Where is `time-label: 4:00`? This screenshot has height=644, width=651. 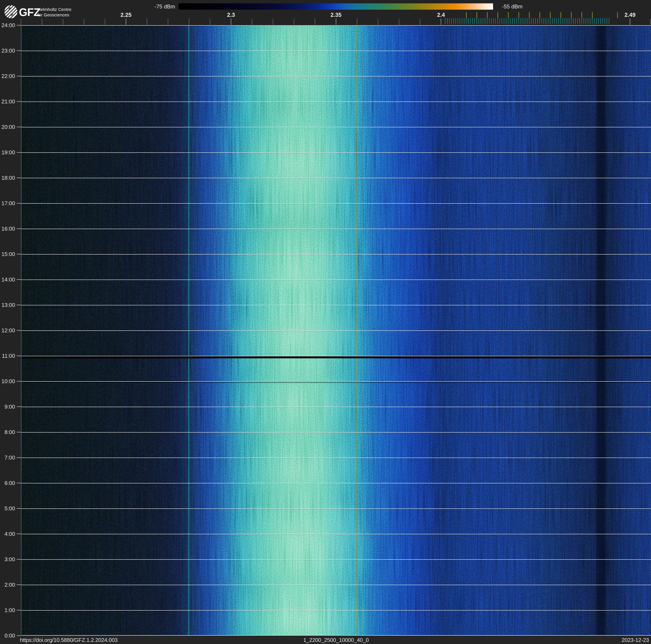
time-label: 4:00 is located at coordinates (7, 534).